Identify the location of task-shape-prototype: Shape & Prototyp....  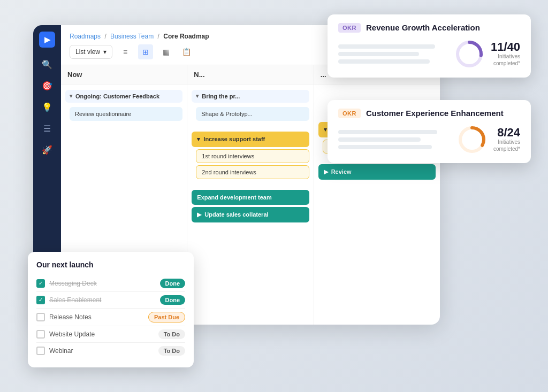
(253, 114).